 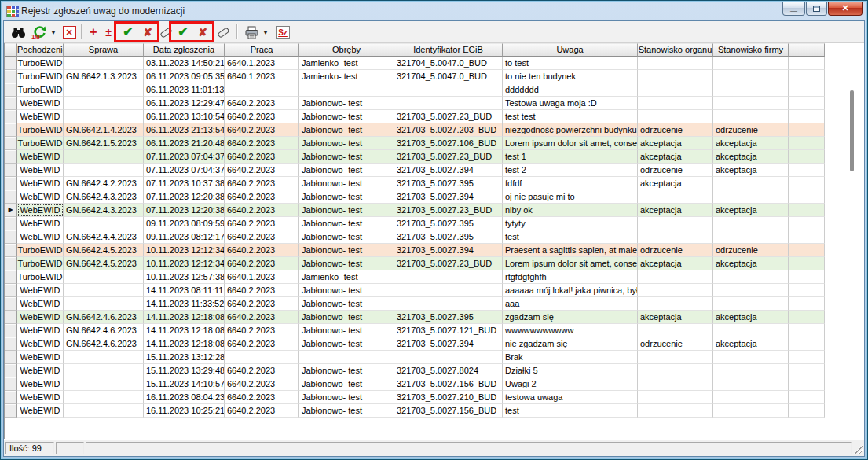 I want to click on column-header-organ: Stanowisko organu, so click(x=676, y=50).